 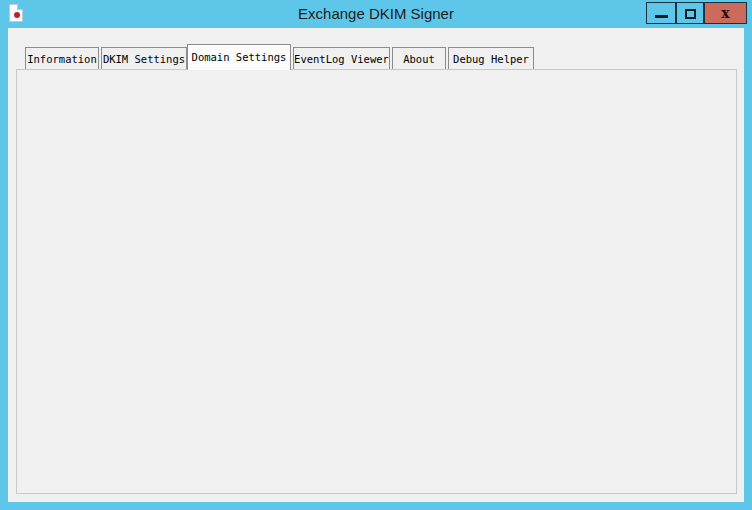 I want to click on tab-dkim-settings: DKIM Settings, so click(x=144, y=58).